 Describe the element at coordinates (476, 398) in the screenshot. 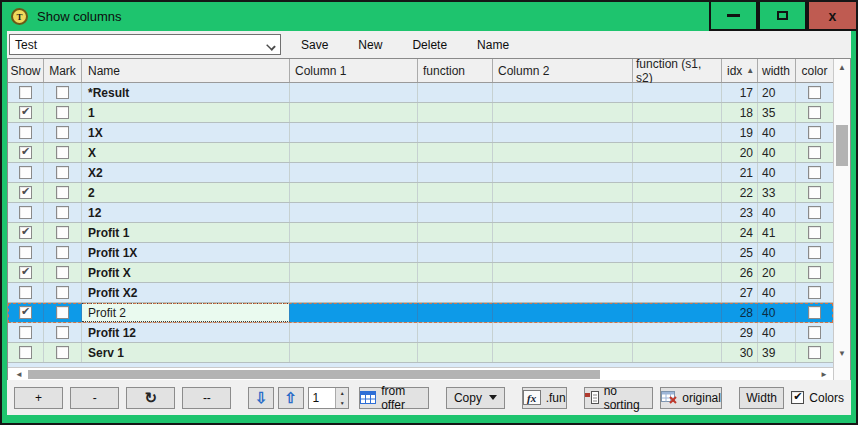

I see `copy-button: Copy` at that location.